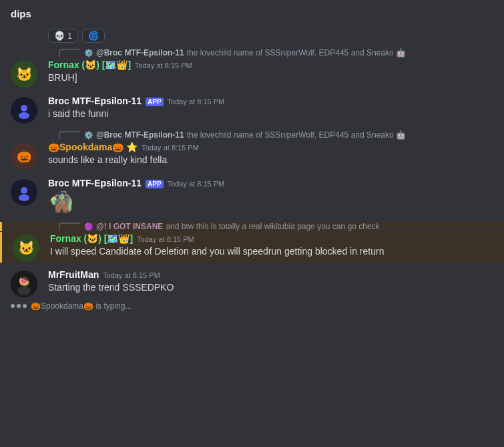 The width and height of the screenshot is (504, 447). Describe the element at coordinates (91, 239) in the screenshot. I see `username-fornax-2: Fornax (🐱) [🗺️👑]` at that location.